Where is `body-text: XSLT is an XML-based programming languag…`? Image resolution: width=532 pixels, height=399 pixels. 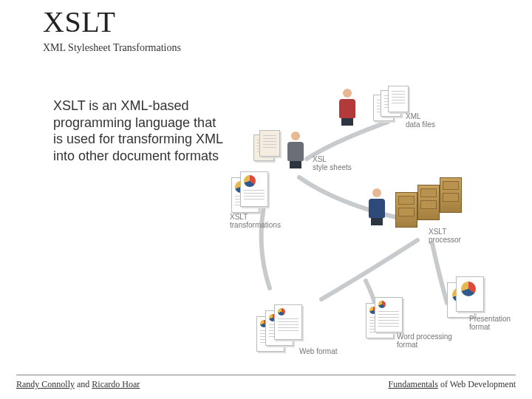
body-text: XSLT is an XML-based programming languag… is located at coordinates (138, 131).